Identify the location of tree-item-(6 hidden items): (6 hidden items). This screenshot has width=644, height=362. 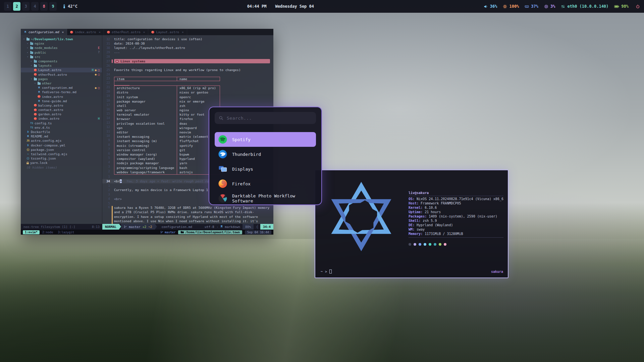
(61, 167).